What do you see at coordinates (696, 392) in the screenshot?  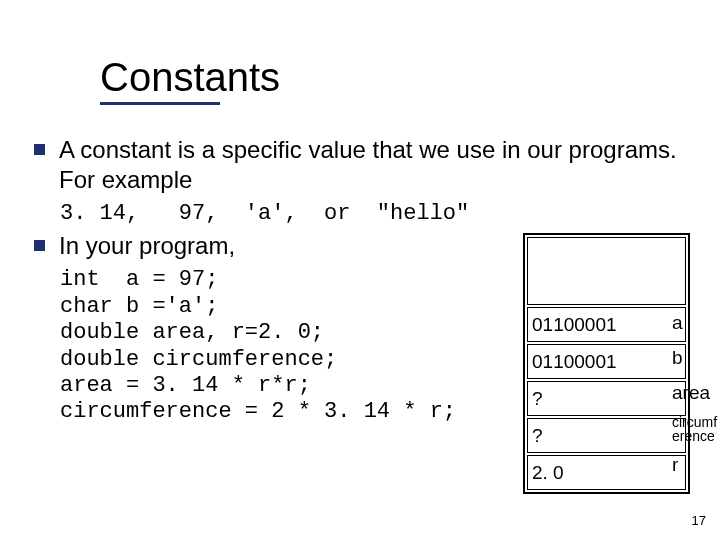 I see `var-label: area` at bounding box center [696, 392].